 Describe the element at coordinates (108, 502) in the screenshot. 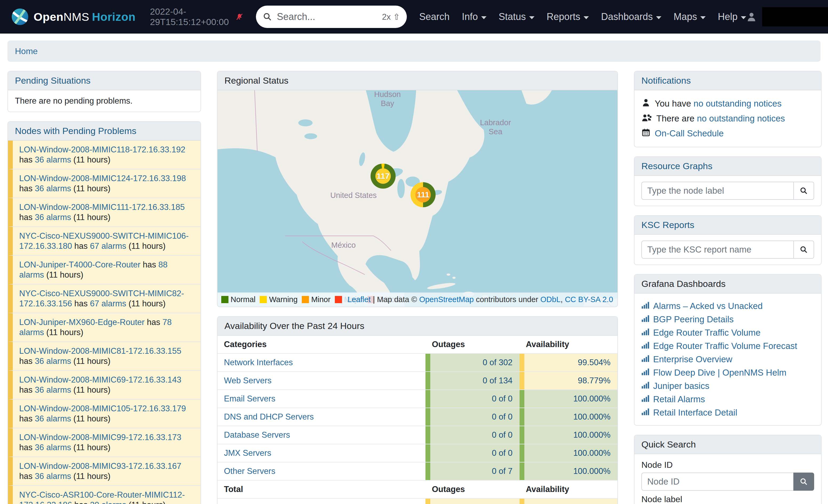

I see `node-alarms-link: 20 alarms` at that location.